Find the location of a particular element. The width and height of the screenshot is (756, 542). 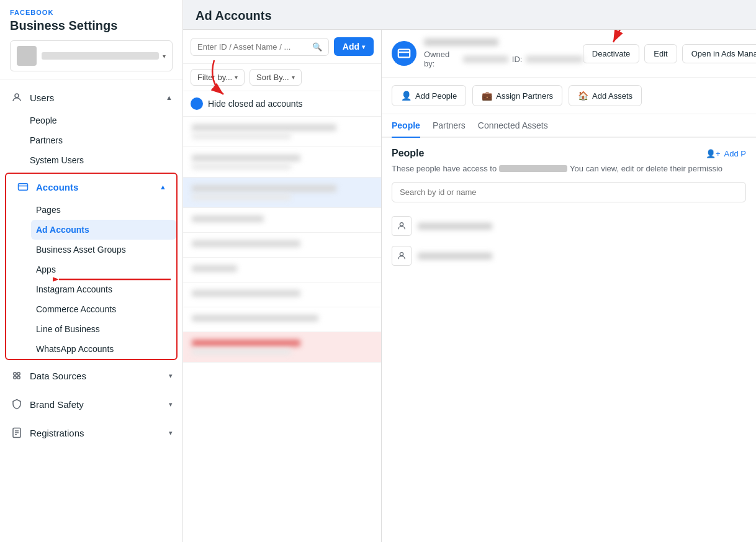

right-panel-header-wrapper: Owned by: ID: Deactivate Edit Open in Ad… is located at coordinates (569, 53).